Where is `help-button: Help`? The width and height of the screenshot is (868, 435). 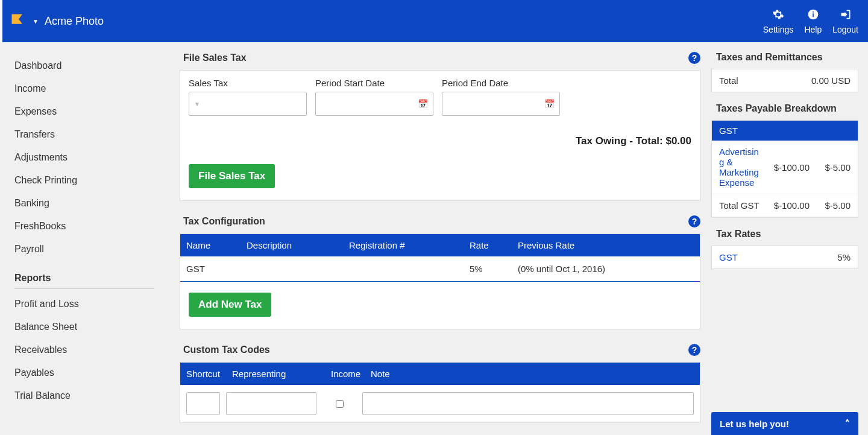 help-button: Help is located at coordinates (813, 22).